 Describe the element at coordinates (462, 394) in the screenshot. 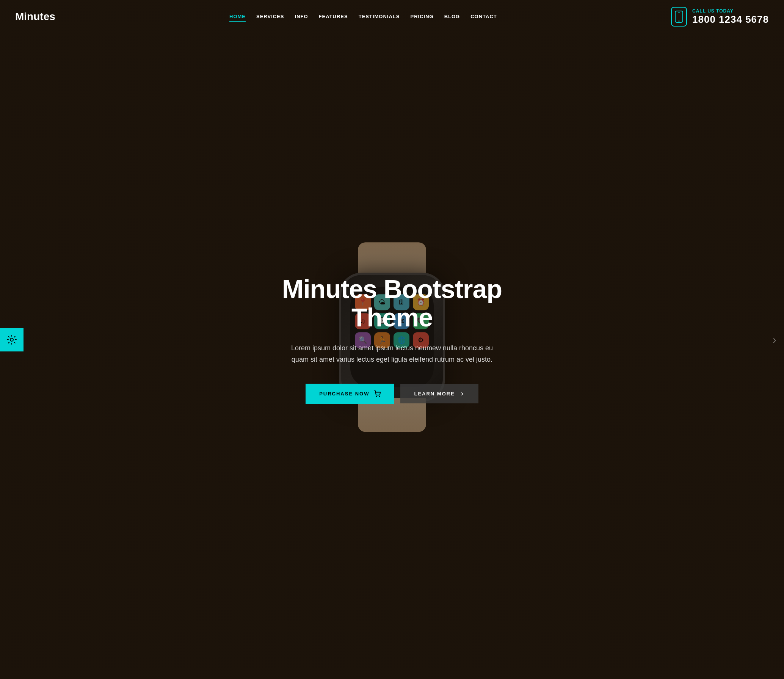

I see `chevron-right-icon` at that location.